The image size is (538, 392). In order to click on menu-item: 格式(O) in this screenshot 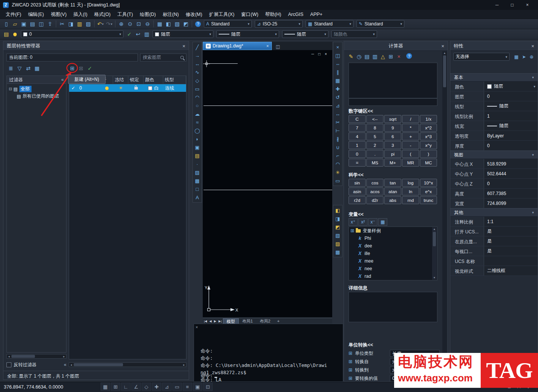, I will do `click(103, 14)`.